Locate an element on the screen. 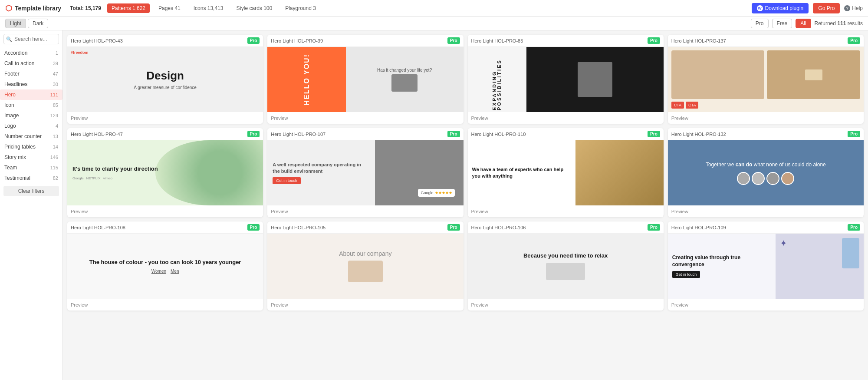  logo: ⬡ Template library is located at coordinates (33, 8).